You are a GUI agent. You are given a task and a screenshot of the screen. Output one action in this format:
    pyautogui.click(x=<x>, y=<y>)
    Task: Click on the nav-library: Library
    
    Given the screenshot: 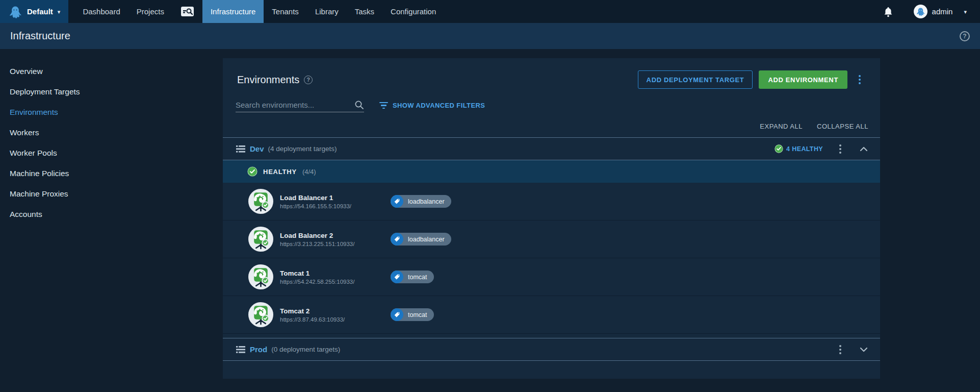 What is the action you would take?
    pyautogui.click(x=327, y=11)
    